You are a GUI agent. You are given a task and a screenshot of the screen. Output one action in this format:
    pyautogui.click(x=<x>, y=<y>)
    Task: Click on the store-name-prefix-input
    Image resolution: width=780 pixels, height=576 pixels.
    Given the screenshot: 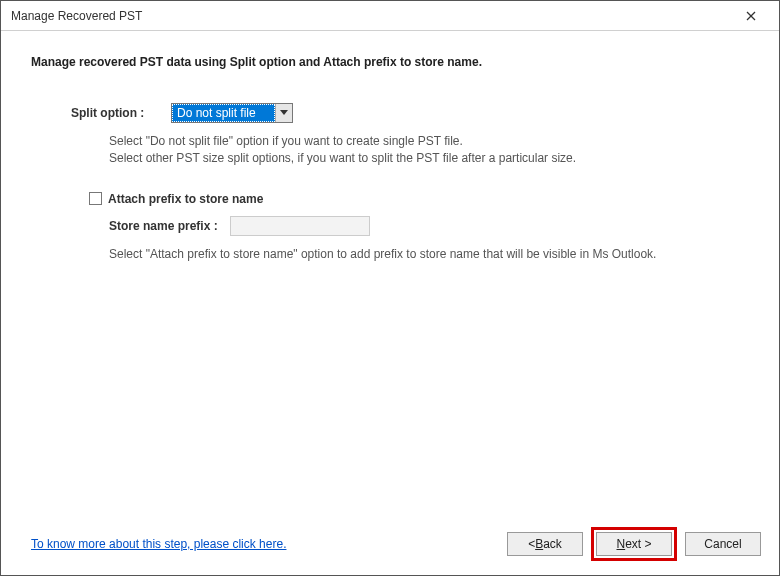 What is the action you would take?
    pyautogui.click(x=300, y=226)
    